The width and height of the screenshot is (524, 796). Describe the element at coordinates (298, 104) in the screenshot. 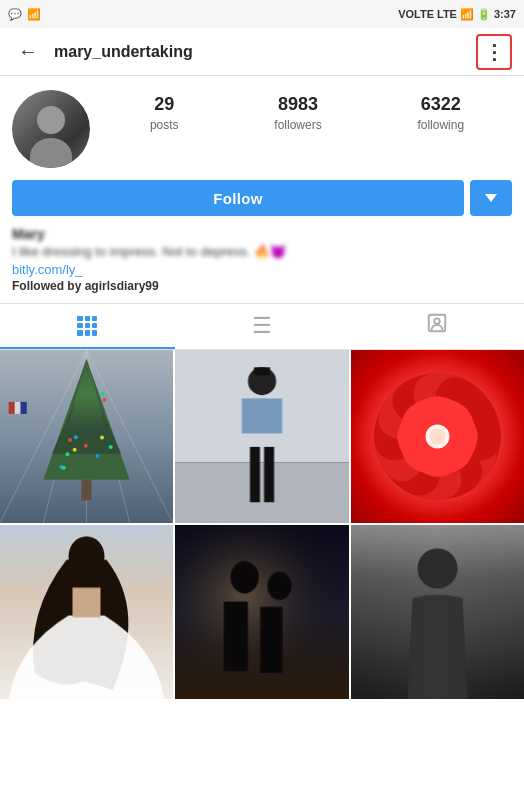

I see `followers-count: 8983` at that location.